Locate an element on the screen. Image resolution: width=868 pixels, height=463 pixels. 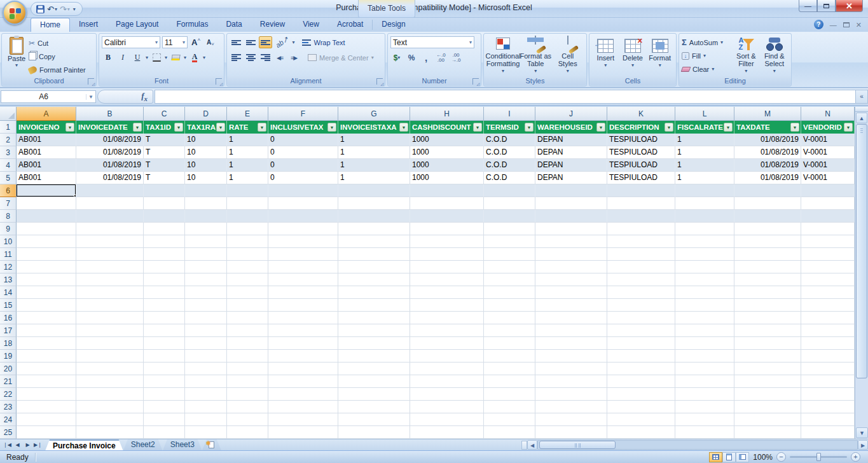
cell-C21 is located at coordinates (164, 382).